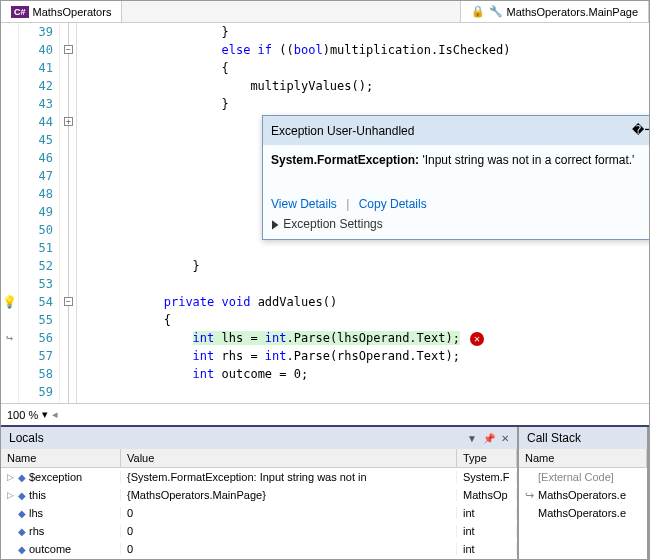 This screenshot has width=650, height=560. What do you see at coordinates (477, 339) in the screenshot?
I see `error-icon: ✕` at bounding box center [477, 339].